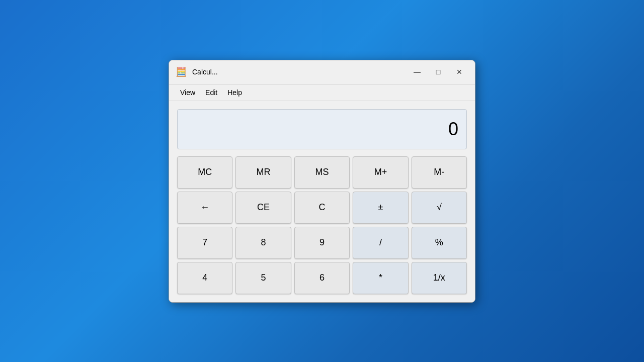 Image resolution: width=644 pixels, height=362 pixels. I want to click on c-button: C, so click(322, 208).